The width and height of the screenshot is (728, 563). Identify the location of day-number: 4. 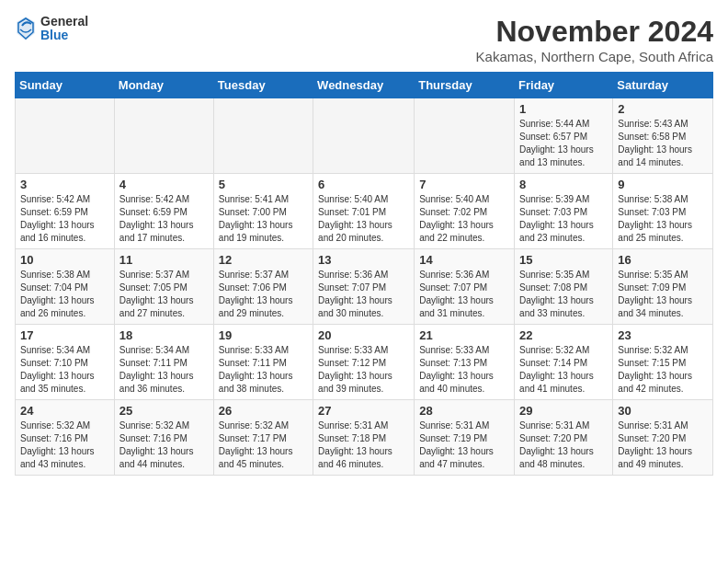
(164, 184).